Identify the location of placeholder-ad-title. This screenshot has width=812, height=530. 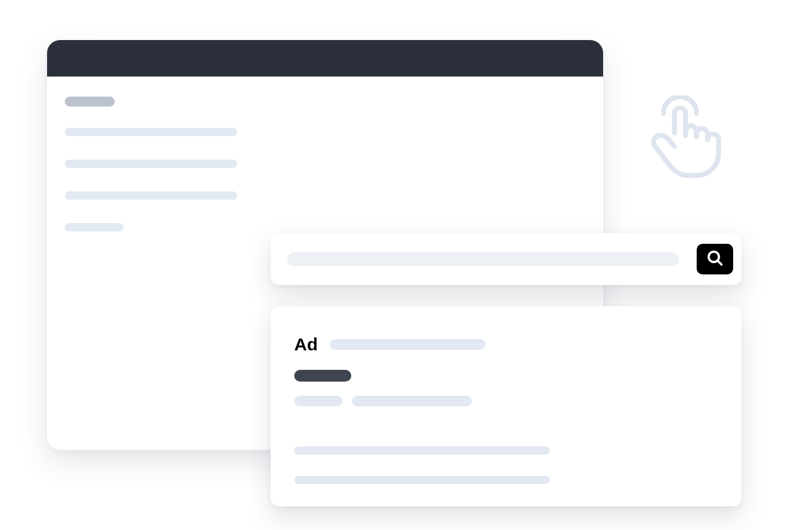
(407, 344).